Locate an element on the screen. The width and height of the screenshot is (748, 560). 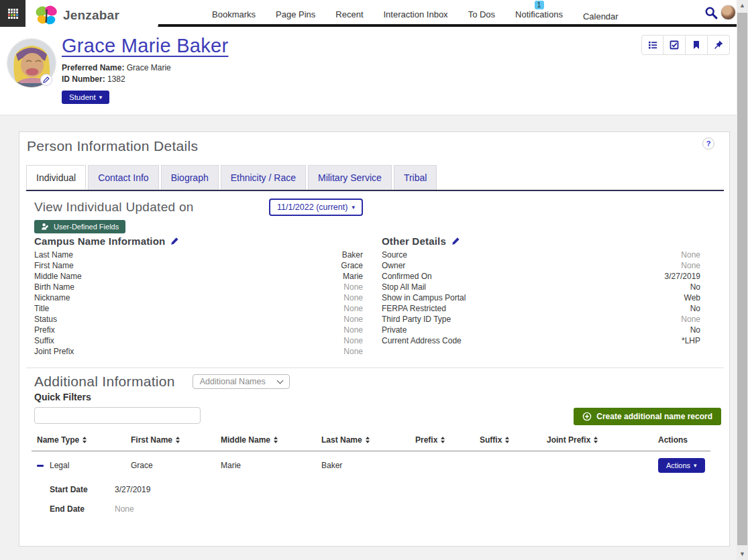
field-last-name: Last NameBaker is located at coordinates (199, 255).